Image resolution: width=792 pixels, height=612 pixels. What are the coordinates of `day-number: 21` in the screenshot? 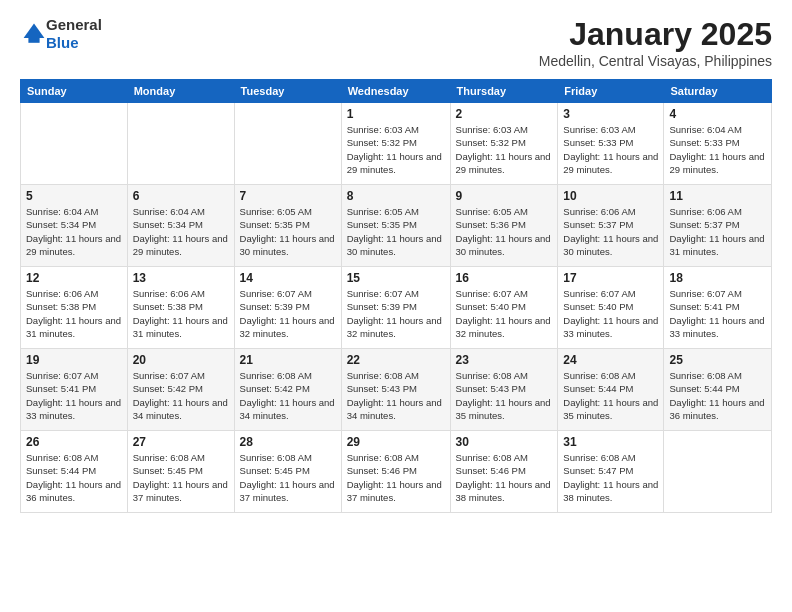 It's located at (288, 360).